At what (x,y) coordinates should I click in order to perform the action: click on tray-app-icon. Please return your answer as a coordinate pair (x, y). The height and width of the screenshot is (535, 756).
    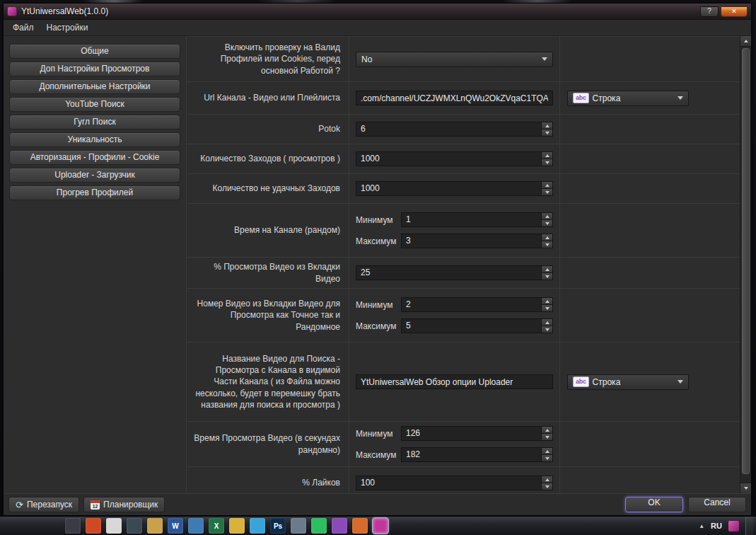
    Looking at the image, I should click on (734, 527).